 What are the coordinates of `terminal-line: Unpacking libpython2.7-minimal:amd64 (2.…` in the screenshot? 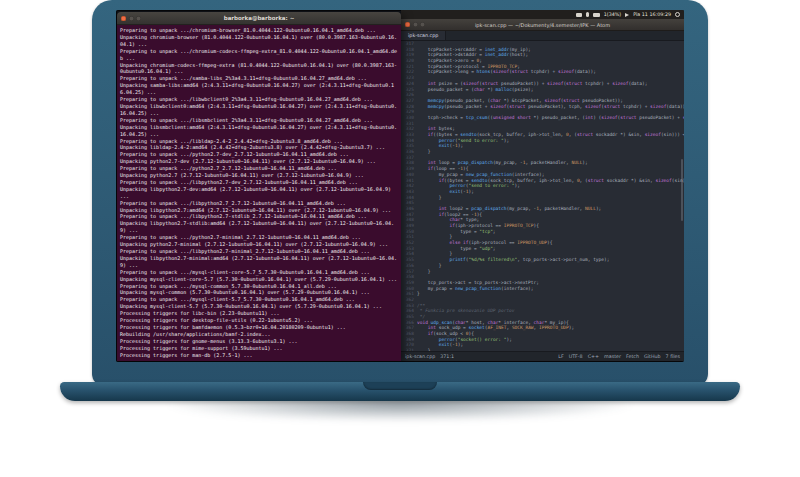 It's located at (259, 262).